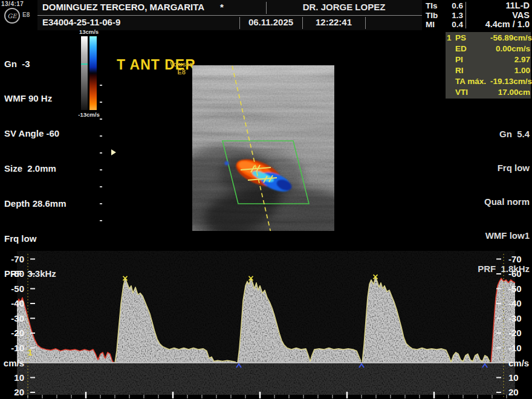 This screenshot has height=399, width=532. I want to click on patient-flag: *, so click(222, 7).